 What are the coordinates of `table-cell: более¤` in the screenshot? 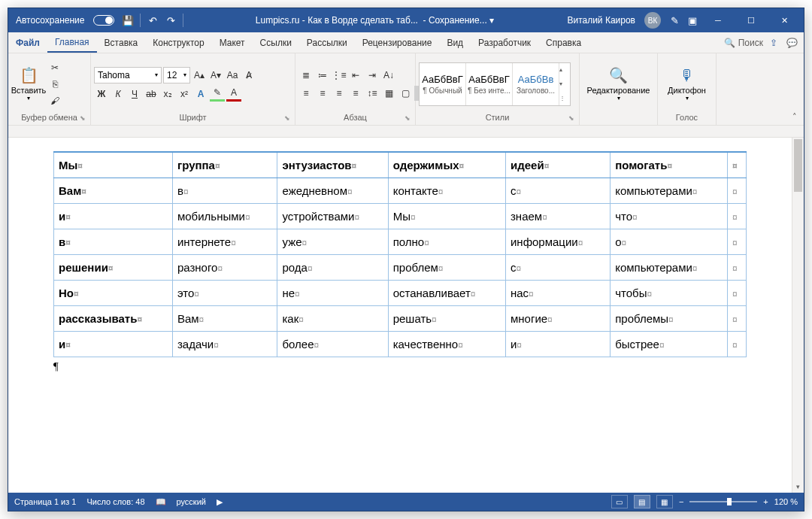 It's located at (332, 344).